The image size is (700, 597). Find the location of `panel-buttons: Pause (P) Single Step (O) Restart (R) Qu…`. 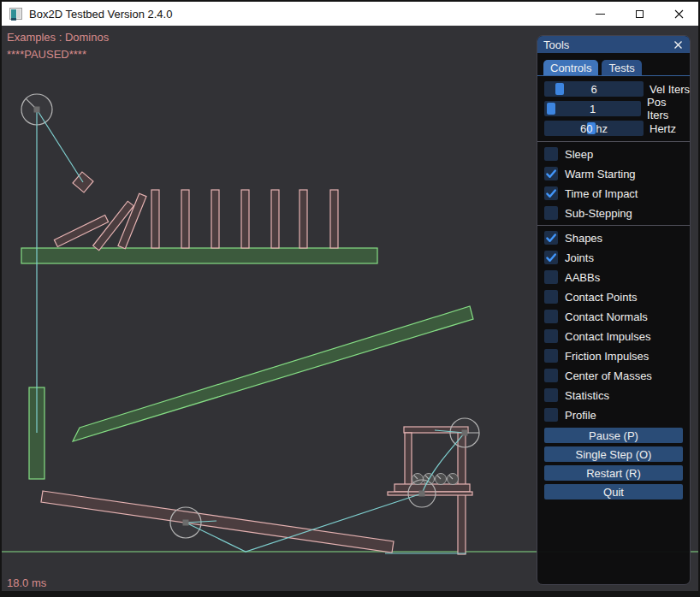

panel-buttons: Pause (P) Single Step (O) Restart (R) Qu… is located at coordinates (614, 464).